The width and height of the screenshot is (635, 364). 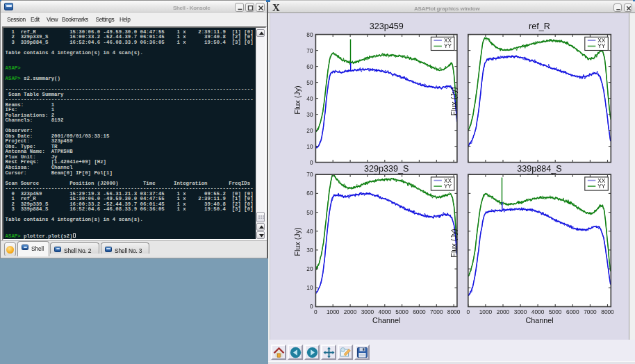 What do you see at coordinates (106, 19) in the screenshot?
I see `svg-text: Settings` at bounding box center [106, 19].